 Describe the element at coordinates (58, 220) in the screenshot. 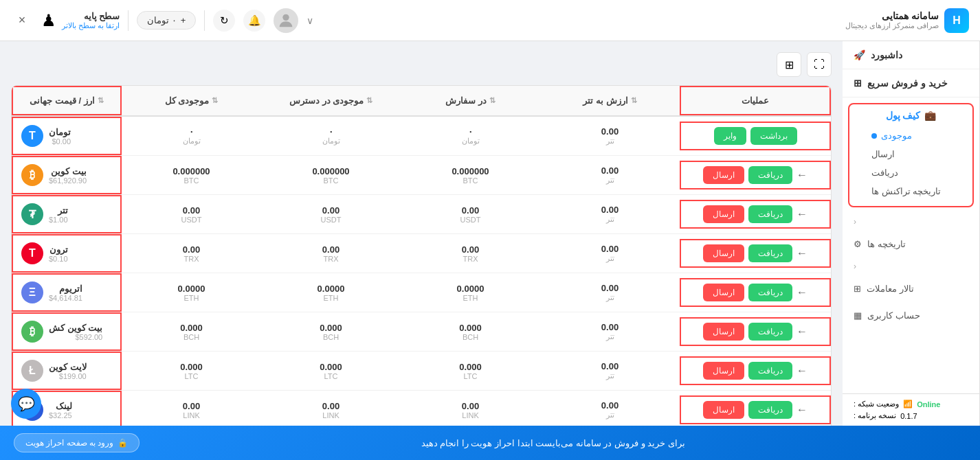

I see `currency-price-usdt: $1.00` at that location.